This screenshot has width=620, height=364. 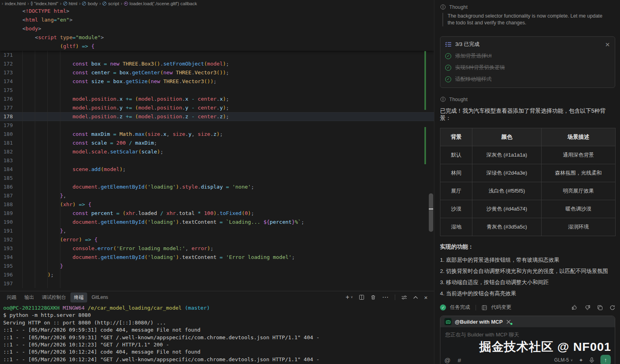 I want to click on terminal-line: oo@PC-20211228GXKH MINGW64 /e/car_model_…, so click(x=218, y=308).